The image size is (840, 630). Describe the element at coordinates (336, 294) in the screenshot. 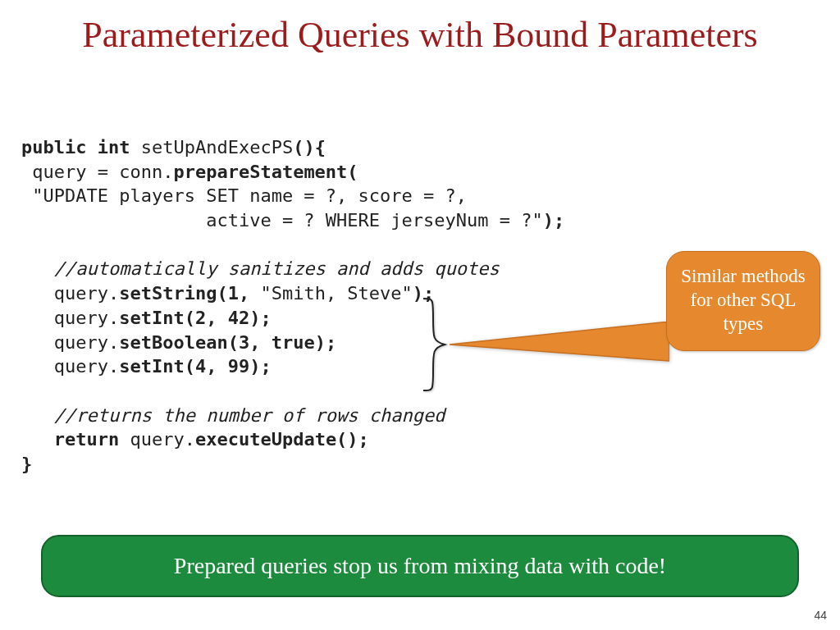

I see `code-str: "Smith, Steve"` at that location.